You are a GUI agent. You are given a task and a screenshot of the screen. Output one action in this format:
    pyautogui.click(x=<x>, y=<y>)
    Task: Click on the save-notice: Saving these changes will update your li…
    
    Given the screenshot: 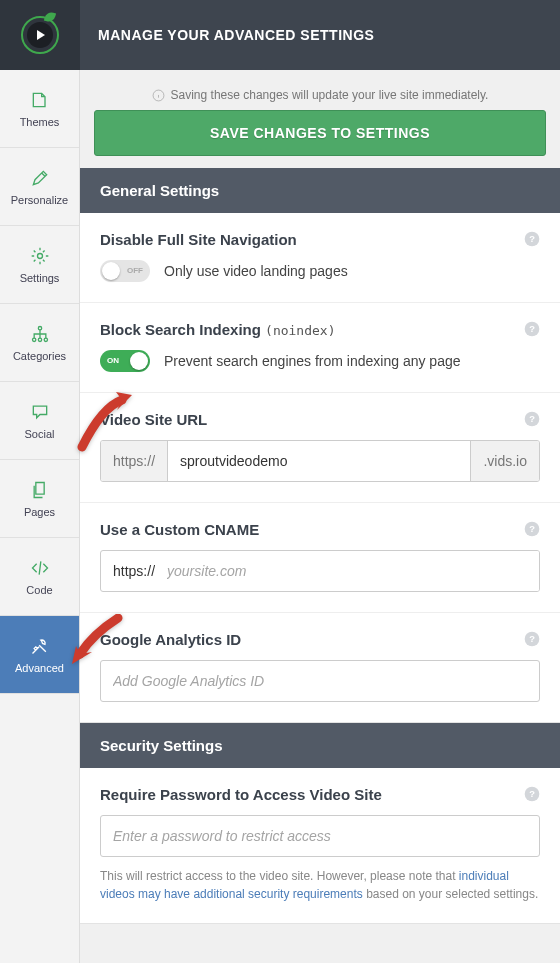 What is the action you would take?
    pyautogui.click(x=320, y=96)
    